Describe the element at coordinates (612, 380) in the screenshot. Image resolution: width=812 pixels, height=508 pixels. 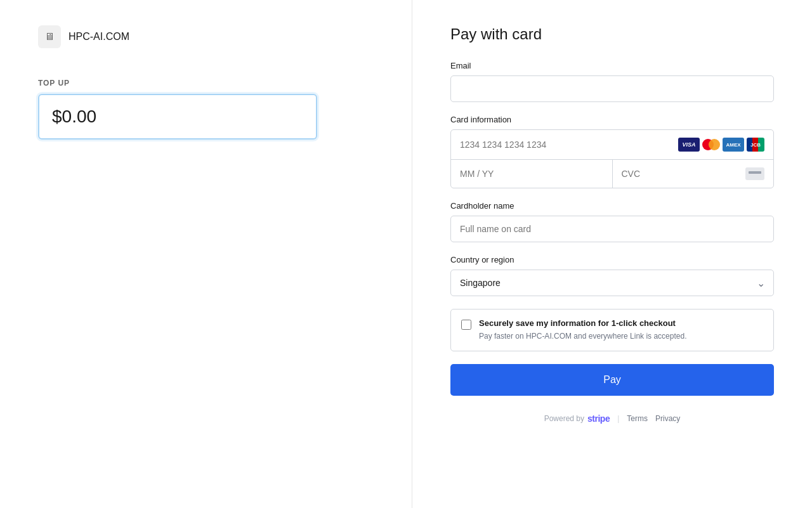
I see `pay-button: Pay` at that location.